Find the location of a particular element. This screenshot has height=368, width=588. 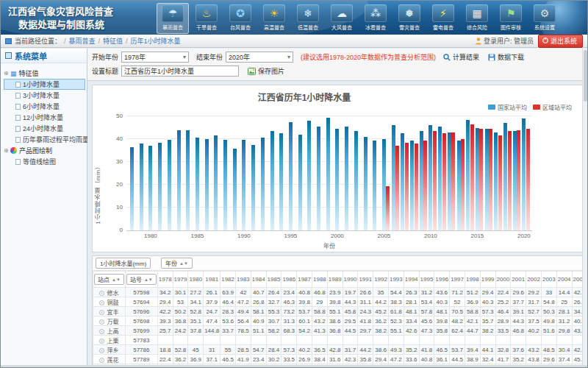

year-column-header: 1992 is located at coordinates (381, 280).